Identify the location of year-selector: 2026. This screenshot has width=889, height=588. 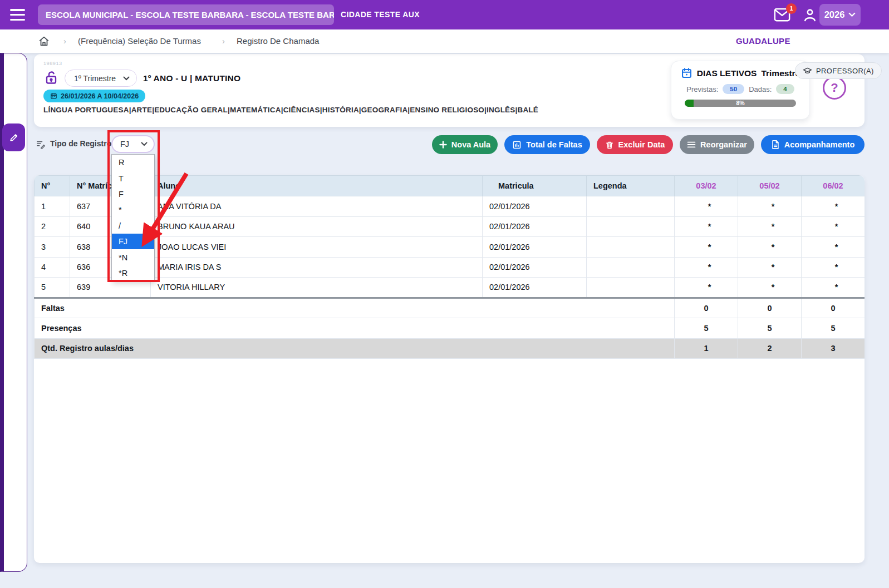
(840, 14).